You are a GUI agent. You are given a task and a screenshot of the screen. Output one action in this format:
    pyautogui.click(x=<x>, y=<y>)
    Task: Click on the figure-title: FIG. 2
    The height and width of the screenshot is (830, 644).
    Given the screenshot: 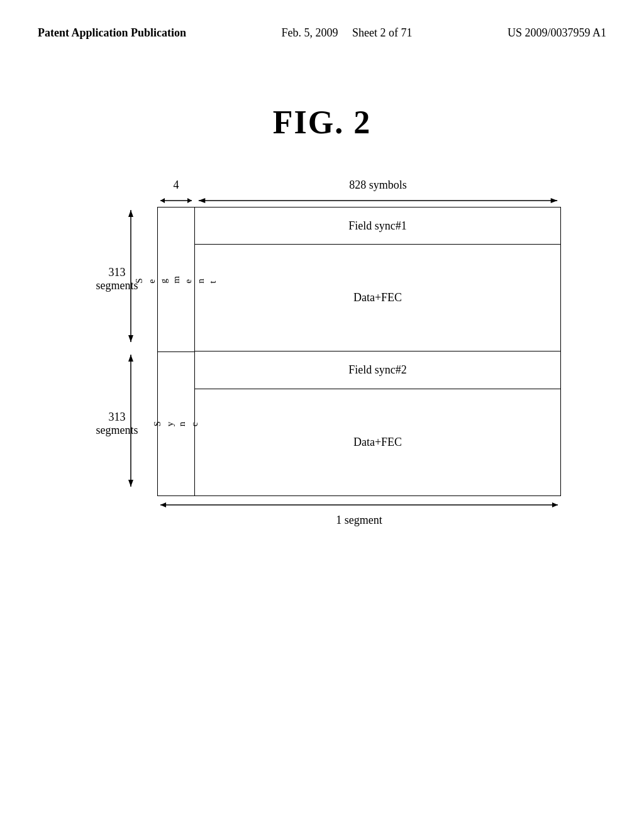 What is the action you would take?
    pyautogui.click(x=322, y=122)
    